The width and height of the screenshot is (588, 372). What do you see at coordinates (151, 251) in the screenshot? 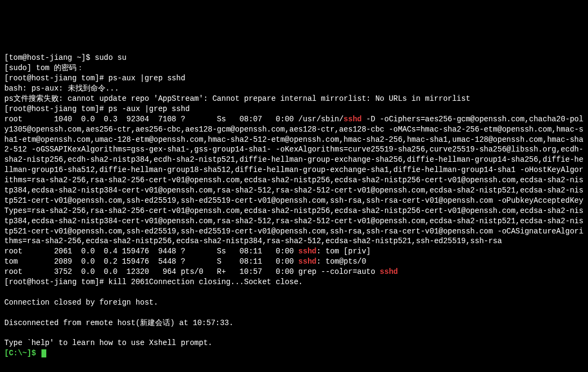
I see `ps-text: root 2061 0.0 0.4 159476 9448 ? Ss 08:11…` at bounding box center [151, 251].